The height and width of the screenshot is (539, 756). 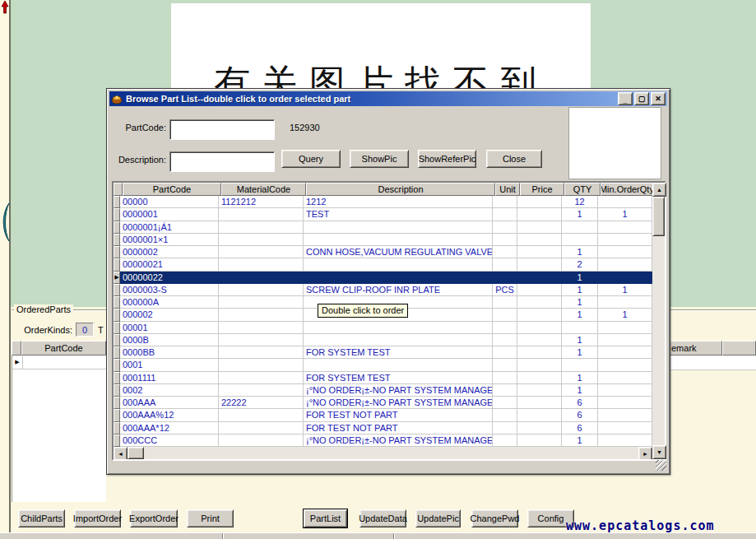 What do you see at coordinates (542, 189) in the screenshot?
I see `grid-column-header: Price` at bounding box center [542, 189].